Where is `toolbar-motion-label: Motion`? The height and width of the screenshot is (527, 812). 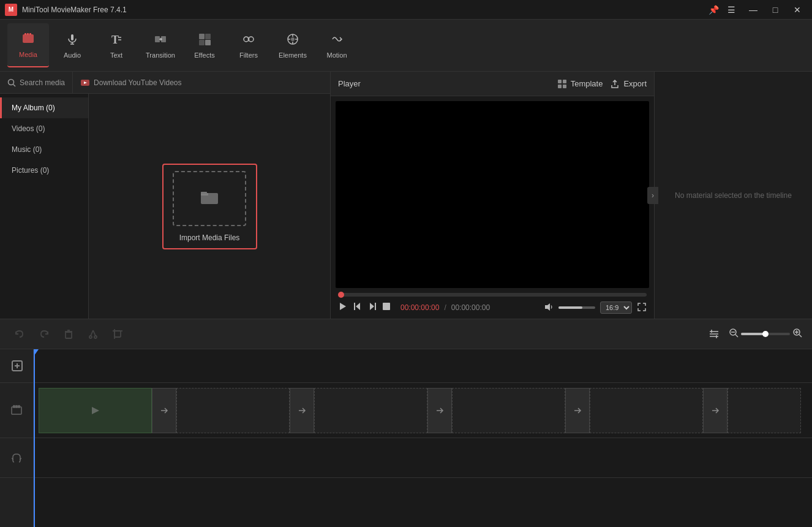
toolbar-motion-label: Motion is located at coordinates (337, 55).